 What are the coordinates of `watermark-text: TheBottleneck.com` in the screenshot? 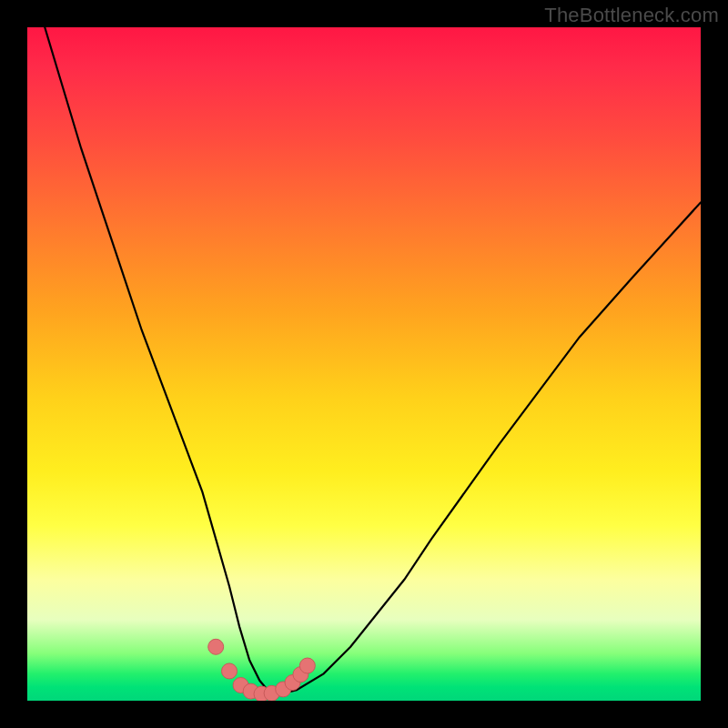 It's located at (632, 15).